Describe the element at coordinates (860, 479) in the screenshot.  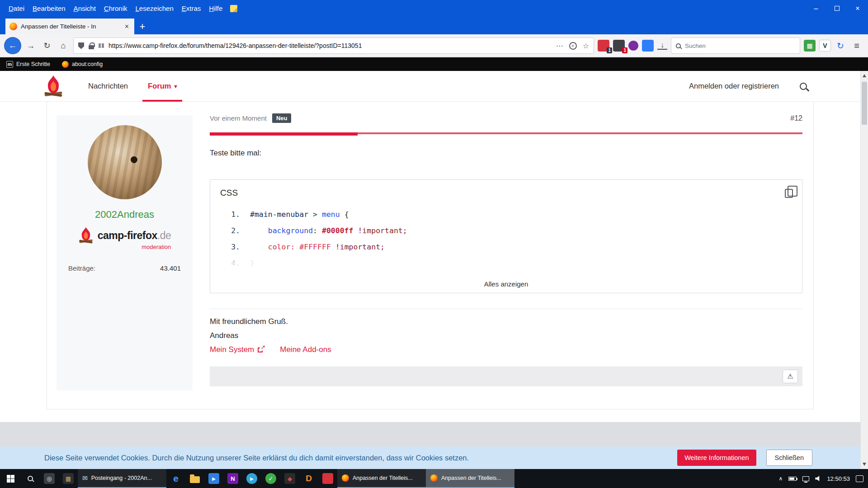
I see `action-center-icon` at that location.